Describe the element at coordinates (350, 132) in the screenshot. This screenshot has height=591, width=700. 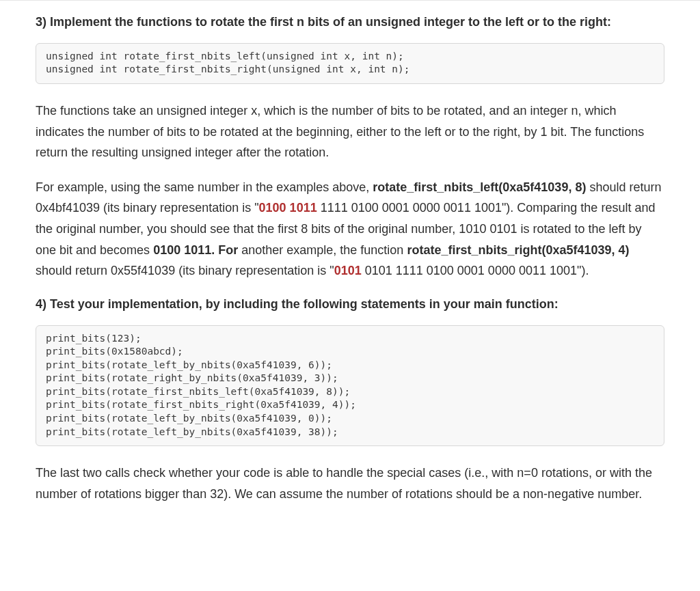
I see `section-3-para-1: The functions take an unsigned integer x…` at that location.